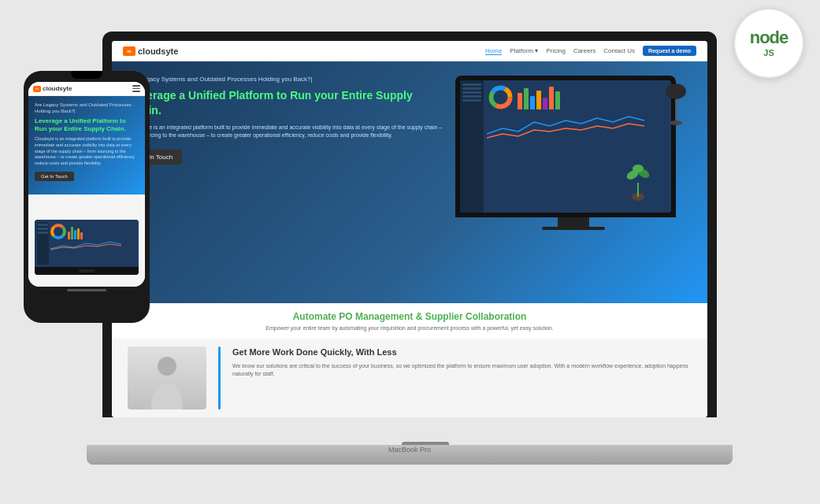  I want to click on phone-donut-chart, so click(58, 232).